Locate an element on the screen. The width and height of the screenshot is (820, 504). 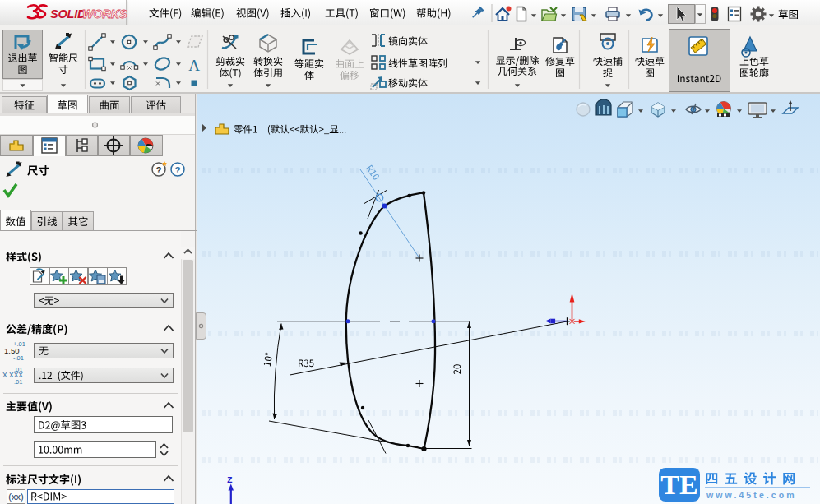
svg-text: www.45te.com is located at coordinates (752, 495).